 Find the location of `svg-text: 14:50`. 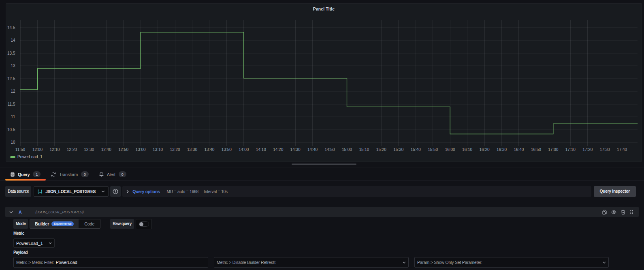

svg-text: 14:50 is located at coordinates (330, 150).